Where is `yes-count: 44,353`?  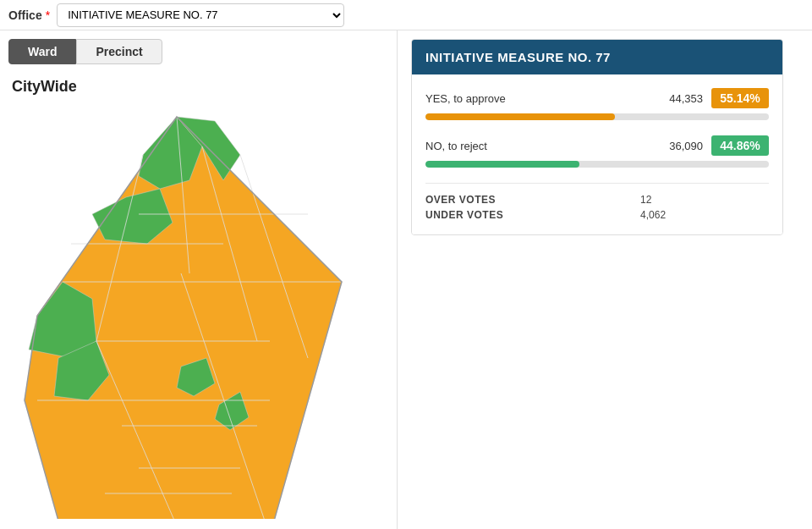 yes-count: 44,353 is located at coordinates (686, 98).